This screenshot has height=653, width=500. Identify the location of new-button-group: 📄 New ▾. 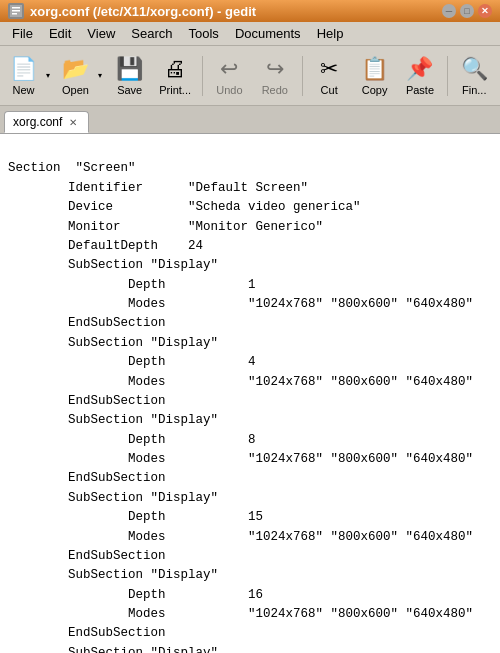
(29, 76).